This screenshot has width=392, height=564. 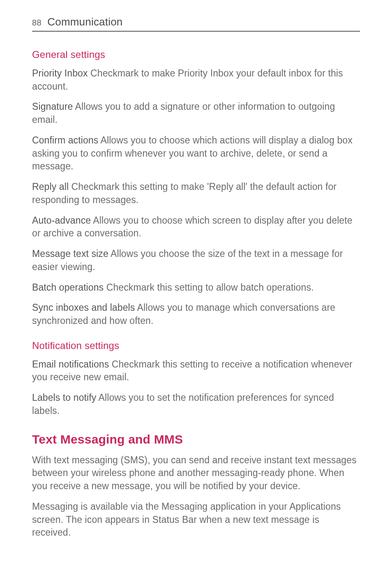 What do you see at coordinates (60, 73) in the screenshot?
I see `setting-term: Priority Inbox` at bounding box center [60, 73].